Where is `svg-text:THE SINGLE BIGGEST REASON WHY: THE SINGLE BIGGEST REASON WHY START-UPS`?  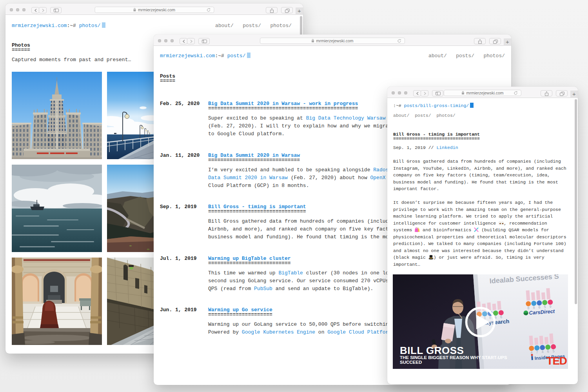 svg-text:THE SINGLE BIGGEST REASON WHY: THE SINGLE BIGGEST REASON WHY START-UPS is located at coordinates (454, 358).